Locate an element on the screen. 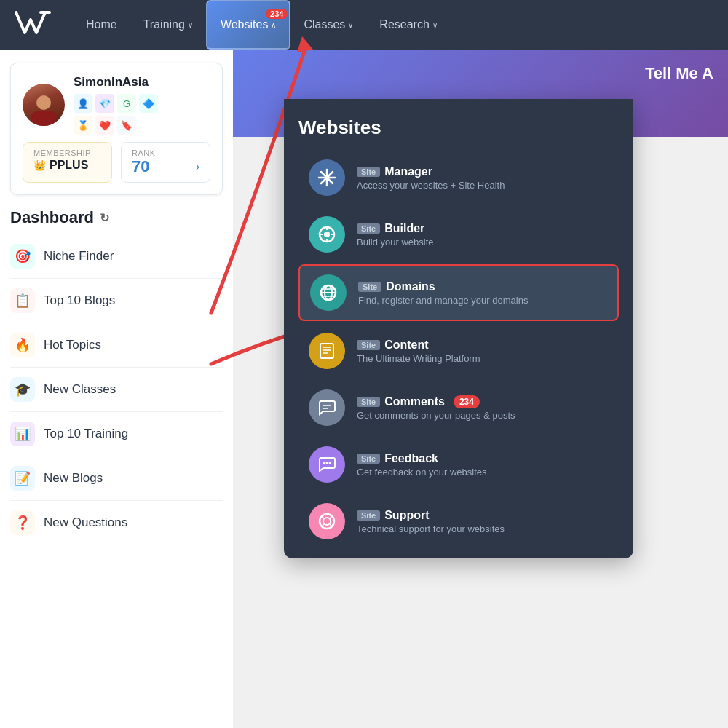  chevron-up-icon: ∧ is located at coordinates (274, 25).